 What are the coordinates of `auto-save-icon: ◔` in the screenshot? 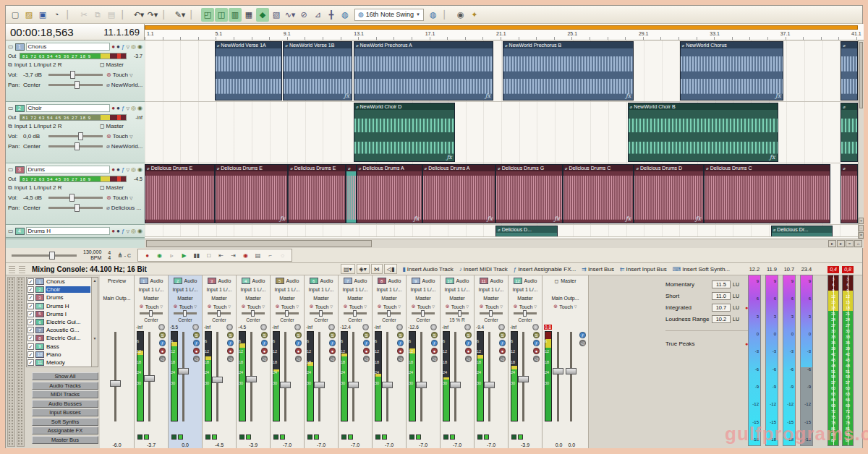 It's located at (56, 14).